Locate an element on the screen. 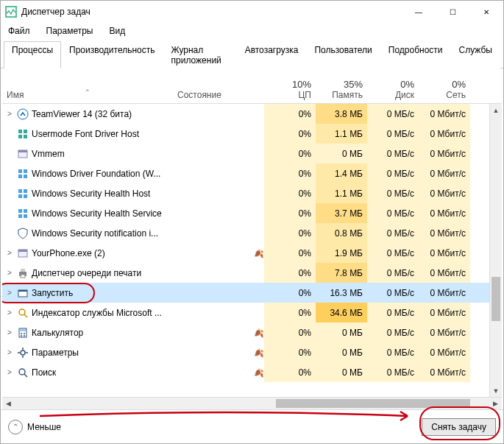 This screenshot has width=504, height=444. fewer-details-button: ⌃ Меньше is located at coordinates (35, 427).